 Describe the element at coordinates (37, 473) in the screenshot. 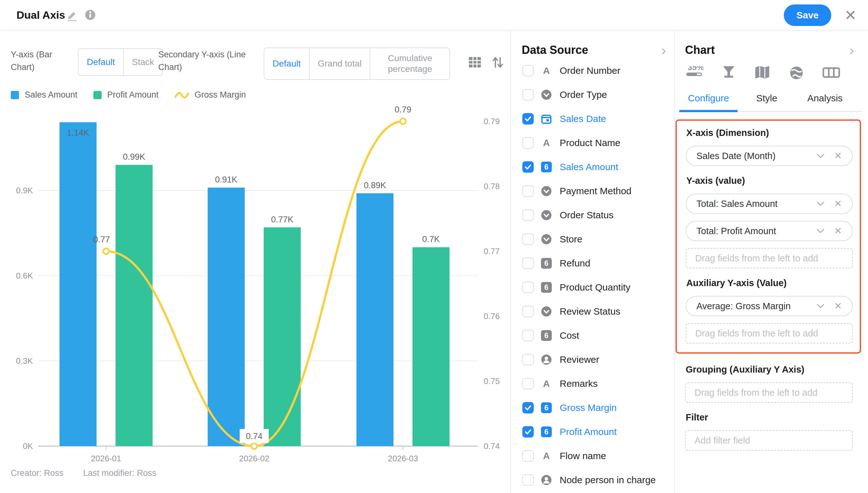

I see `creator-label: Creator: Ross` at that location.